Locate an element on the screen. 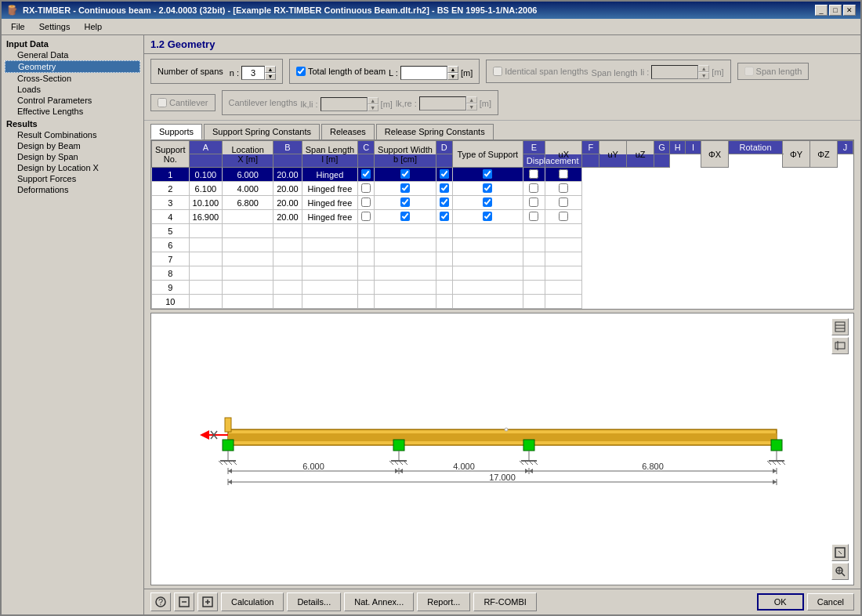 This screenshot has width=862, height=616. tab-support-spring: Support Spring Constants is located at coordinates (262, 132).